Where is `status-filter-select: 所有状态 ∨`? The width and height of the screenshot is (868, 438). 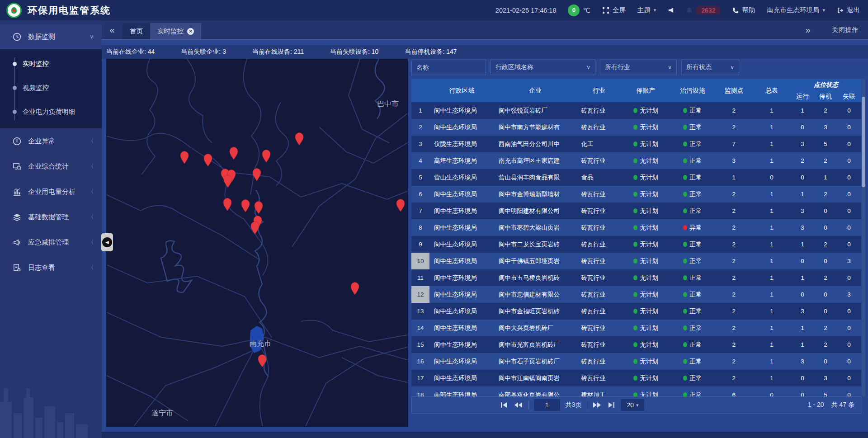 status-filter-select: 所有状态 ∨ is located at coordinates (710, 67).